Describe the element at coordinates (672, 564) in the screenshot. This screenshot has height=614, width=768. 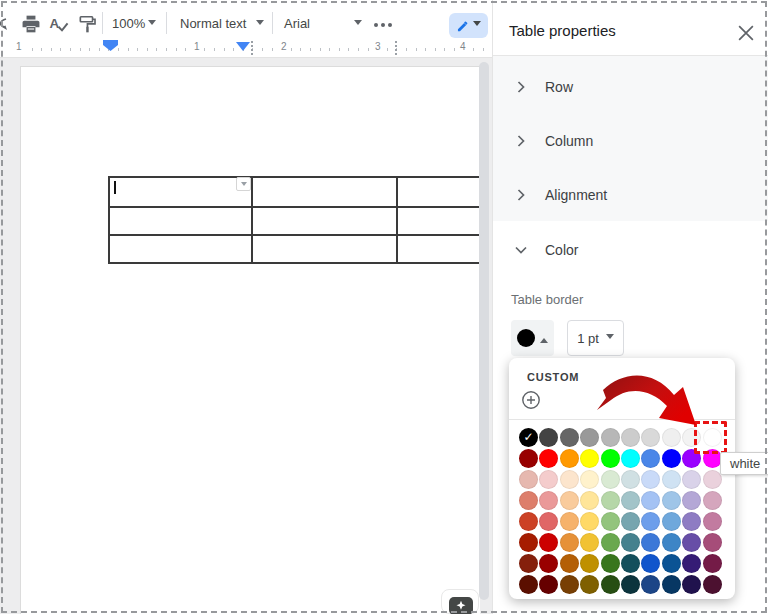
I see `color-swatch-0b5394` at that location.